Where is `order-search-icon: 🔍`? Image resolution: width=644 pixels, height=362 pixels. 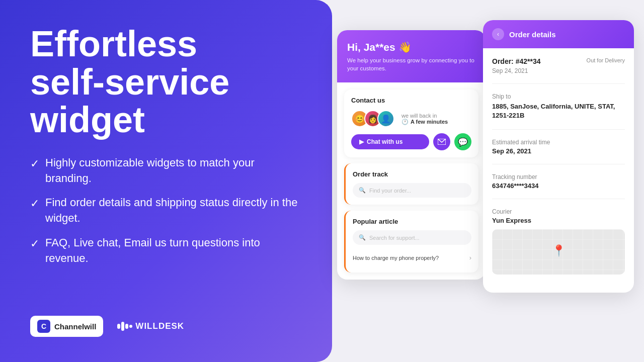
order-search-icon: 🔍 is located at coordinates (362, 190).